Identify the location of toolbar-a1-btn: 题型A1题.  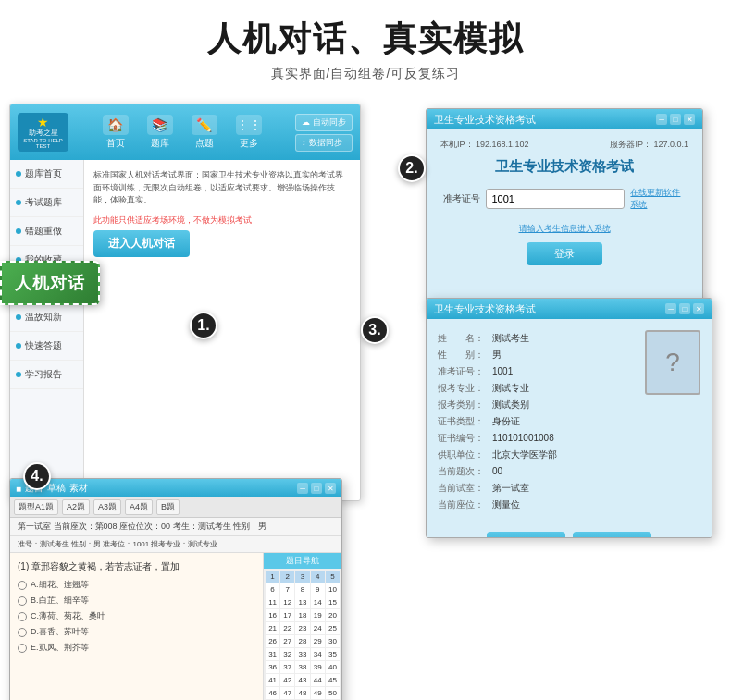
(36, 507).